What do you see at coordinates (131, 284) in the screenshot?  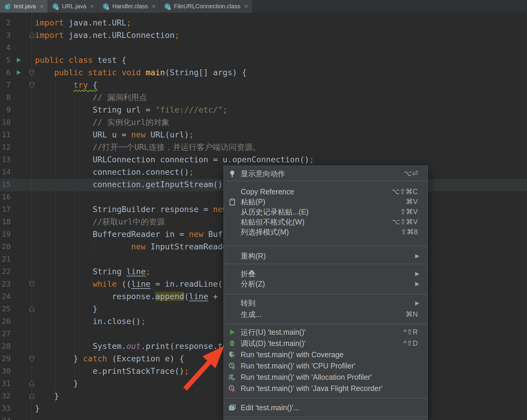 I see `code-text: while ((line = in.readLine()` at bounding box center [131, 284].